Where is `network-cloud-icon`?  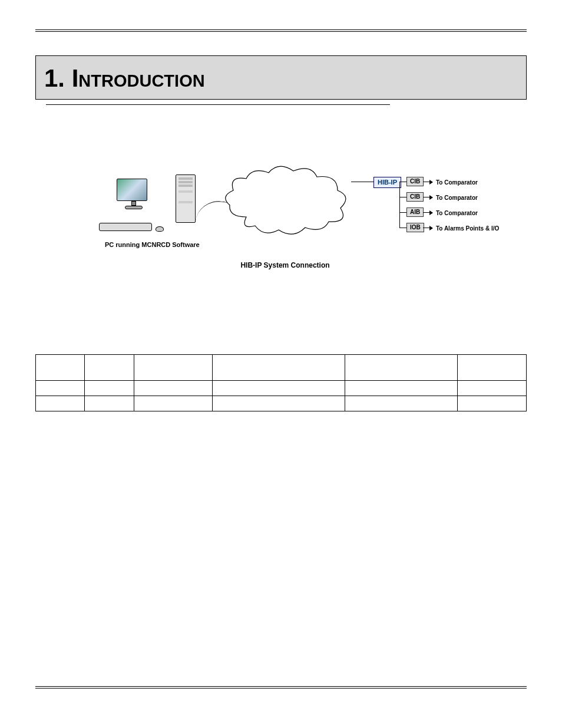
network-cloud-icon is located at coordinates (287, 202).